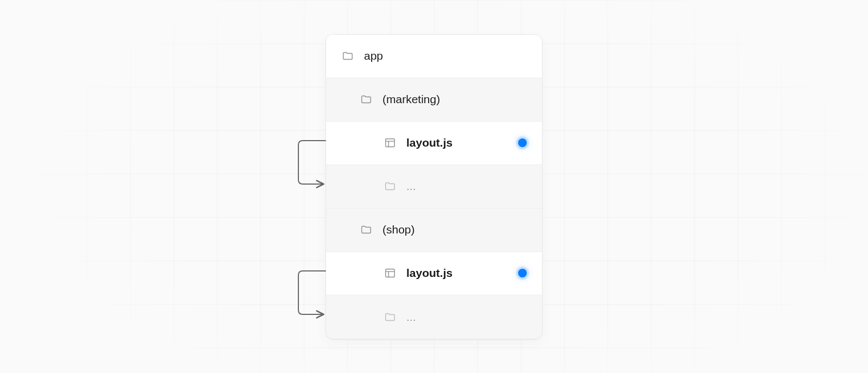 This screenshot has width=868, height=373. I want to click on tree-row-children-marketing: ..., so click(434, 187).